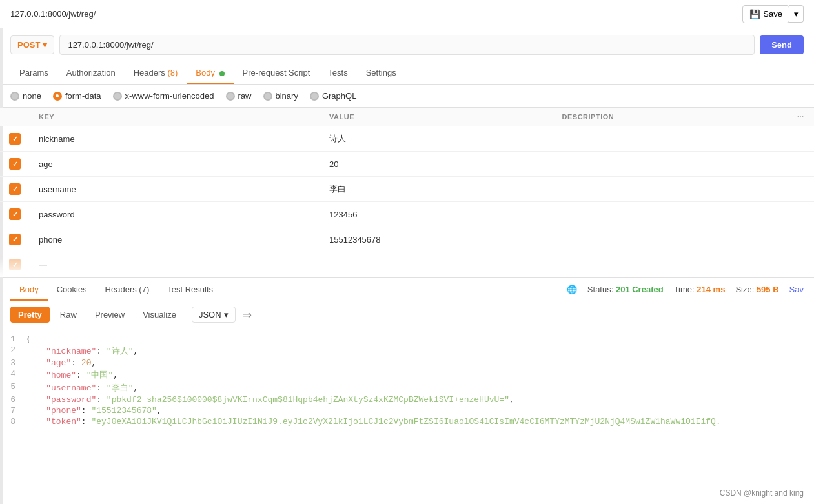  I want to click on line-content-2: "nickname": "诗人",, so click(420, 351).